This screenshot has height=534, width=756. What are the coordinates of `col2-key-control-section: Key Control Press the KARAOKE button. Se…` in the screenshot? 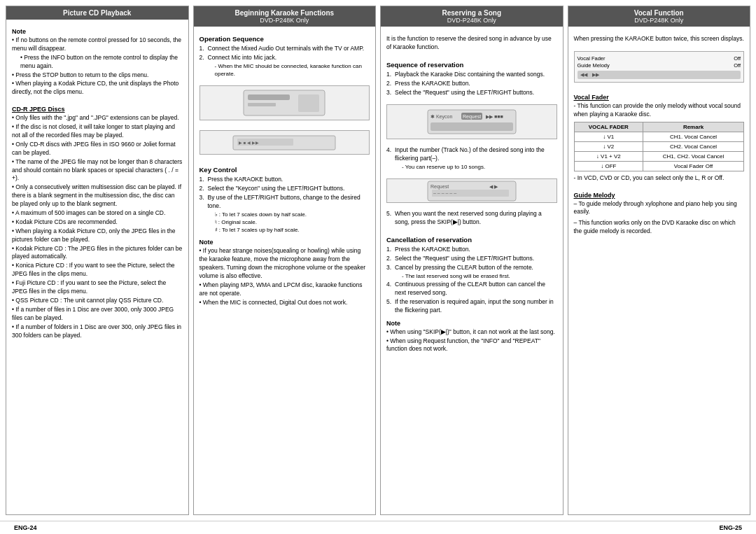 It's located at (285, 198).